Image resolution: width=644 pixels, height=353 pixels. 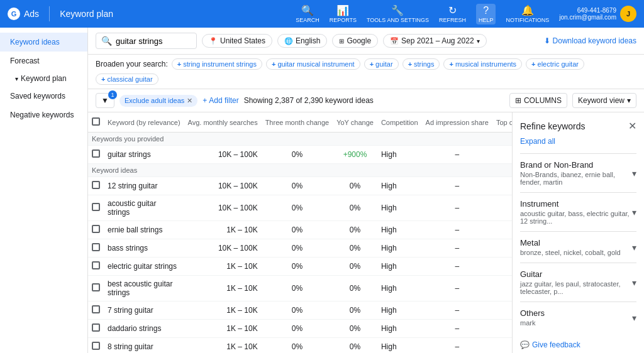 I want to click on broaden-chip-6: classical guitar, so click(x=127, y=79).